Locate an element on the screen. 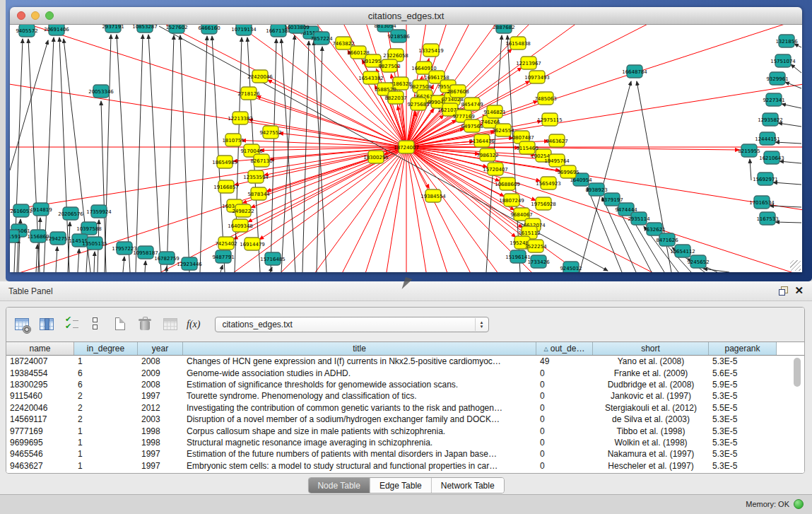 The height and width of the screenshot is (514, 812). table-row: 1456911722003Disruption of a novel membe… is located at coordinates (406, 419).